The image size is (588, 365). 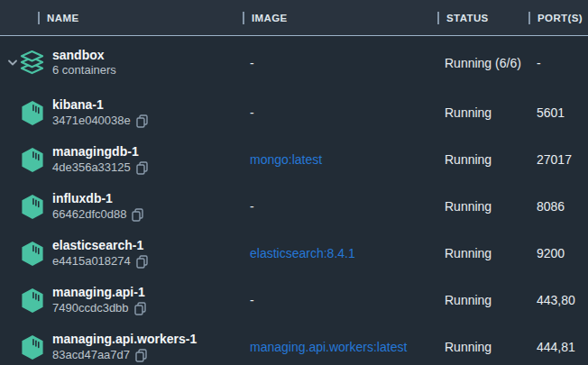 I want to click on chevron-down-icon, so click(x=13, y=63).